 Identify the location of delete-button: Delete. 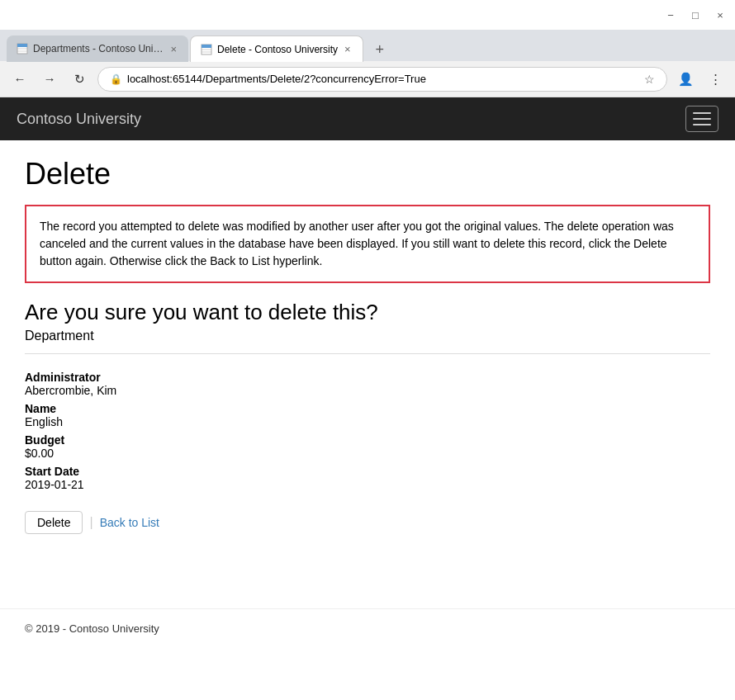
(54, 523).